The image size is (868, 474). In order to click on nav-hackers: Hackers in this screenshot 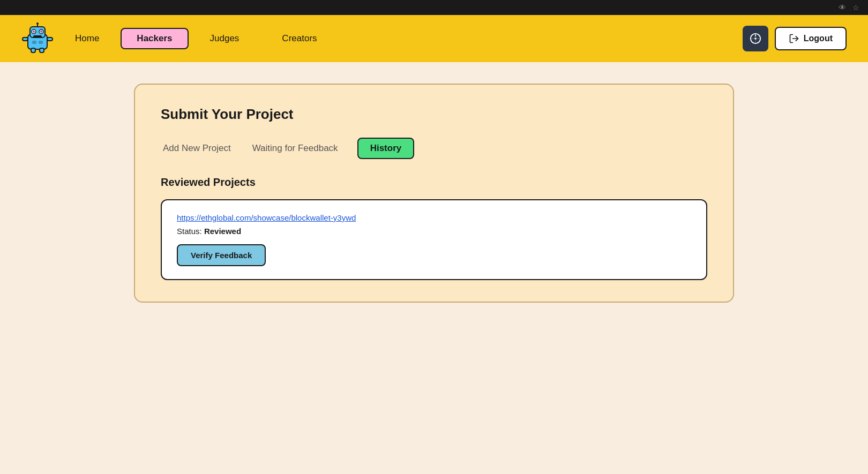, I will do `click(154, 39)`.